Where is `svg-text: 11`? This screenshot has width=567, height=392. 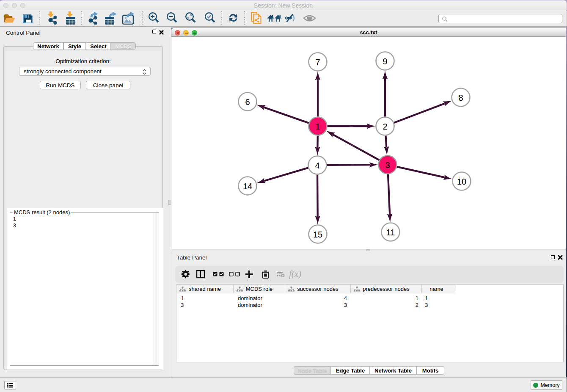 svg-text: 11 is located at coordinates (391, 232).